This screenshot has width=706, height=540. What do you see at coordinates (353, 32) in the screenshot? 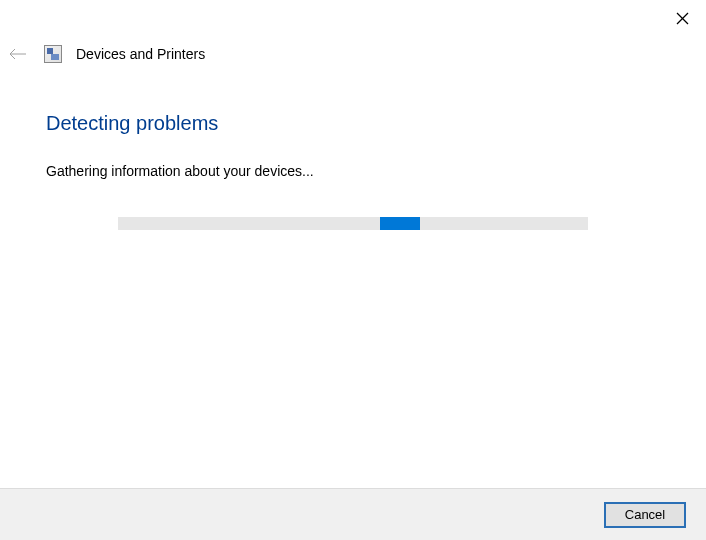
I see `header: Devices and Printers` at bounding box center [353, 32].